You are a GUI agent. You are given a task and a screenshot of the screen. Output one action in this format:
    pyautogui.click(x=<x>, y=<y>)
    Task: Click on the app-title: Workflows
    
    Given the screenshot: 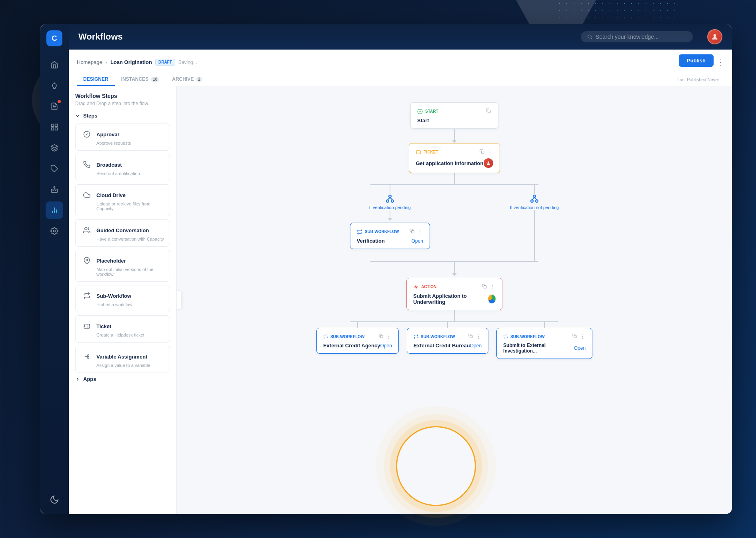 What is the action you would take?
    pyautogui.click(x=101, y=37)
    